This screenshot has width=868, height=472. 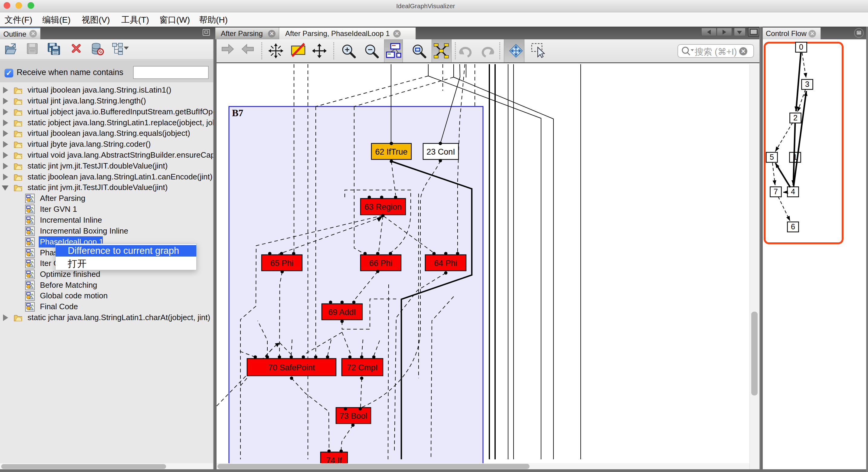 What do you see at coordinates (292, 367) in the screenshot?
I see `svg-text: 70 SafePoint` at bounding box center [292, 367].